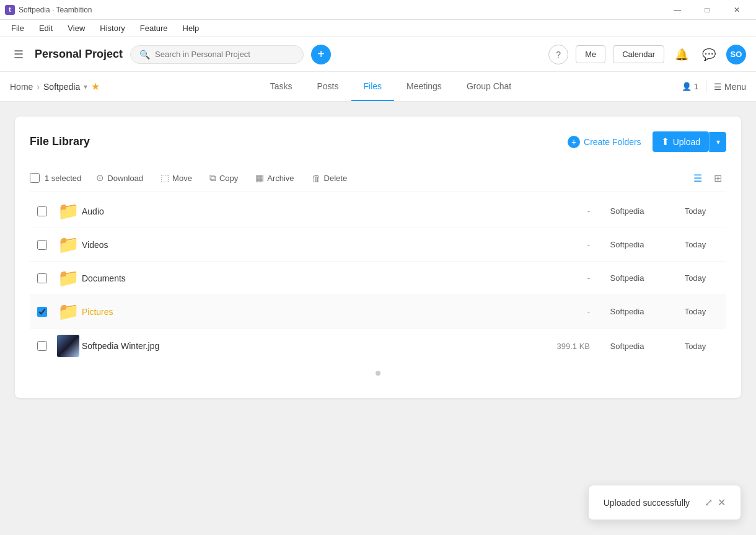 The height and width of the screenshot is (535, 756). Describe the element at coordinates (299, 278) in the screenshot. I see `file-name: Documents` at that location.